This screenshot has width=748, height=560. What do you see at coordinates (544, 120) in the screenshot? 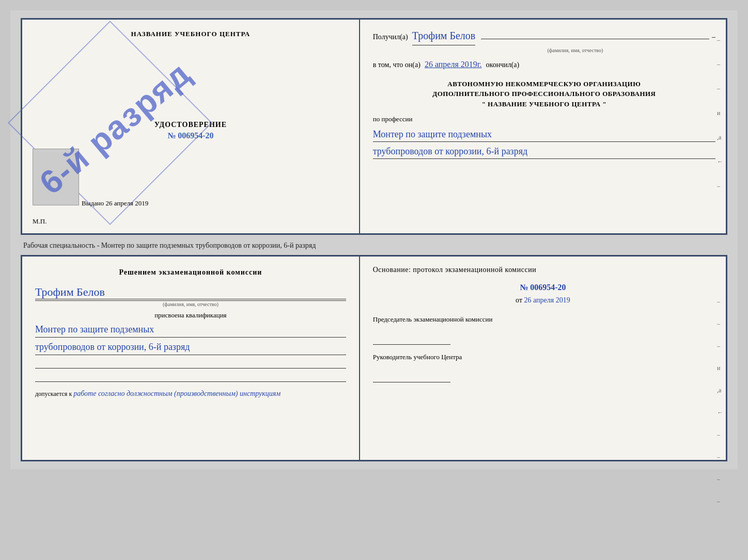
I see `profession-label: по профессии` at bounding box center [544, 120].